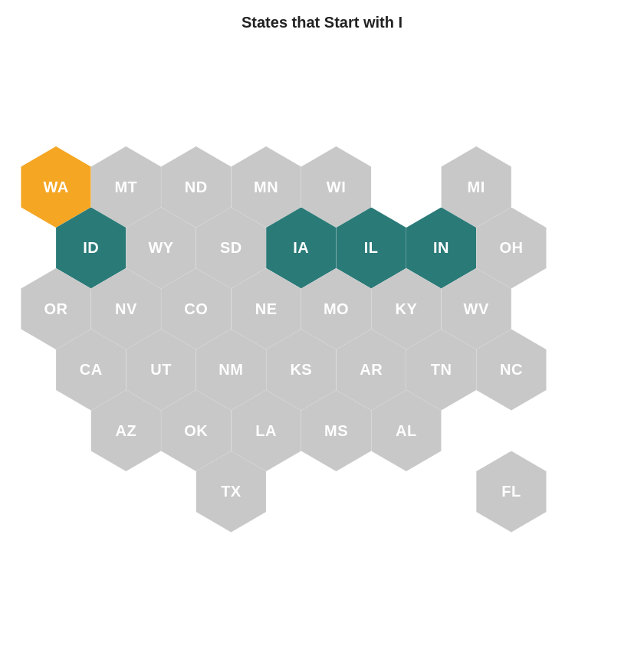 The height and width of the screenshot is (669, 644). I want to click on hex-label-ks: KS, so click(301, 369).